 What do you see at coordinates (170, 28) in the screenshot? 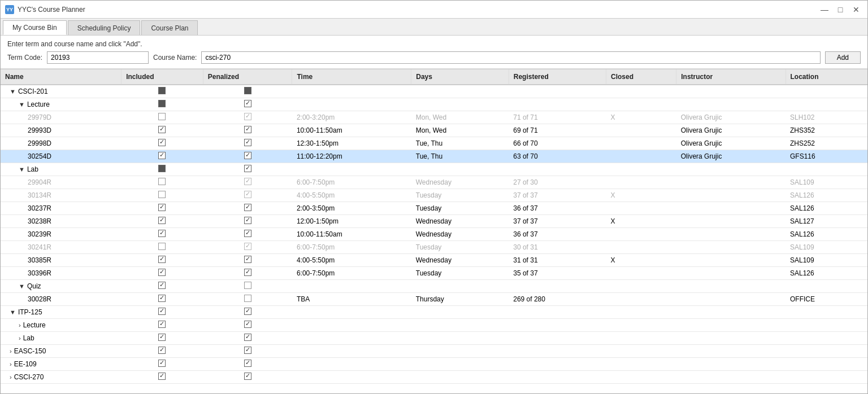
I see `tab-course-plan: Course Plan` at bounding box center [170, 28].